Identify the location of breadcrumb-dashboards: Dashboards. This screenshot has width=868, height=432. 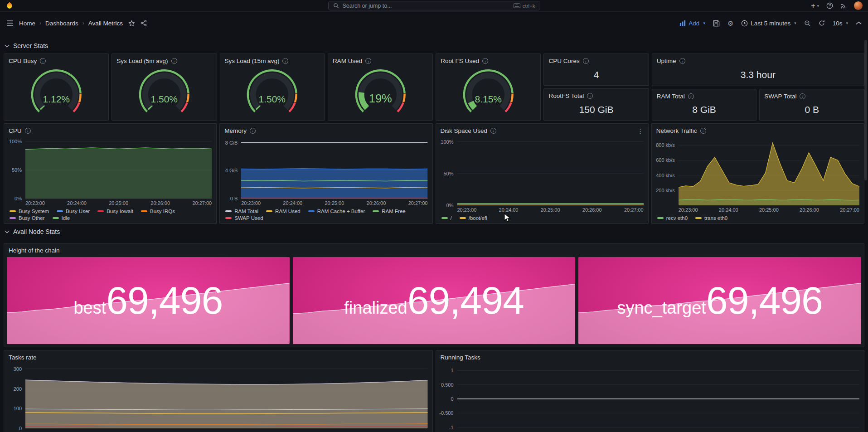
(62, 24).